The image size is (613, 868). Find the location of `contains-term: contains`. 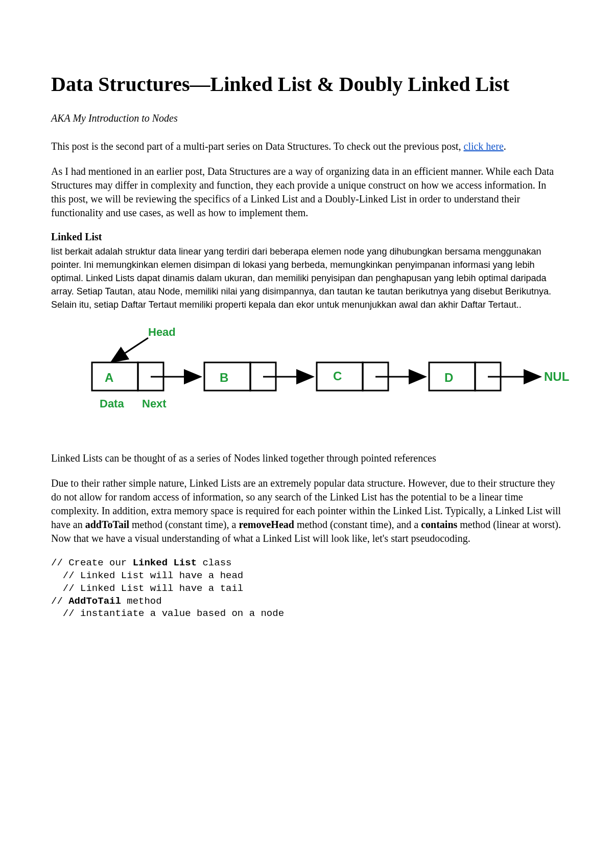

contains-term: contains is located at coordinates (439, 524).